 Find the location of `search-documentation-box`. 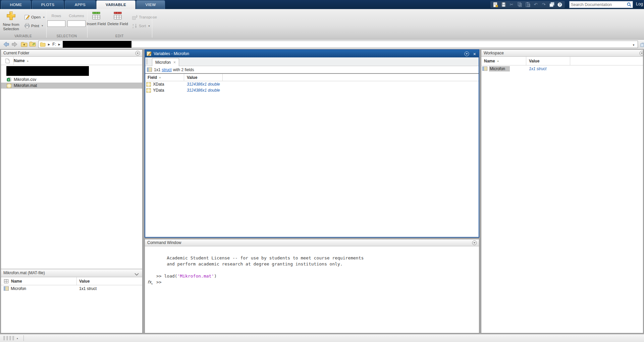

search-documentation-box is located at coordinates (601, 5).